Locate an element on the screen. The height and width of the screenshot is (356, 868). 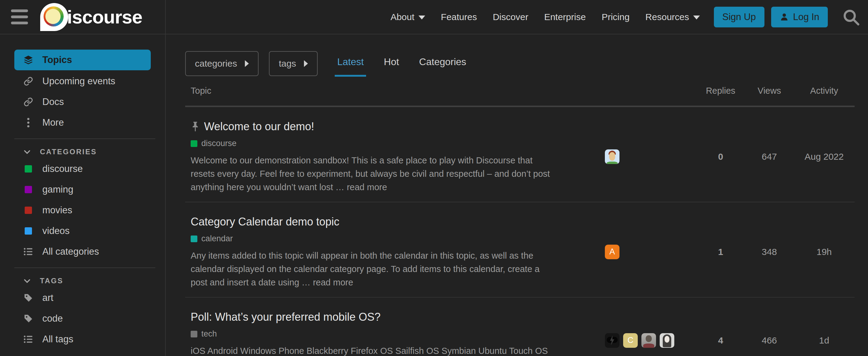
topic-title: Welcome to our demo! is located at coordinates (398, 127).